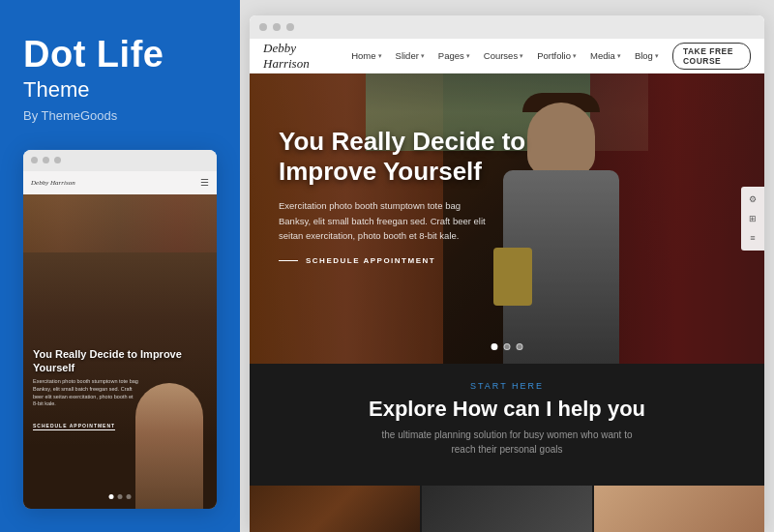 The width and height of the screenshot is (774, 532). I want to click on mini-hero-title: You Really Decide to Improve Yourself, so click(125, 362).